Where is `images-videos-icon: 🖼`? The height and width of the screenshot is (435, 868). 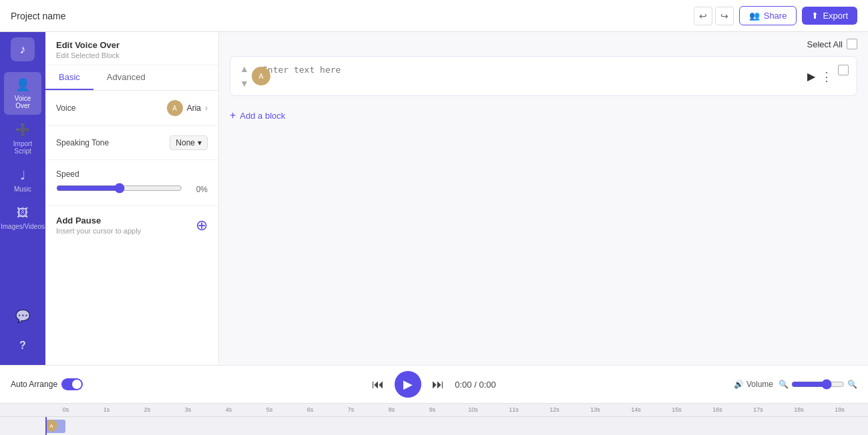 images-videos-icon: 🖼 is located at coordinates (23, 213).